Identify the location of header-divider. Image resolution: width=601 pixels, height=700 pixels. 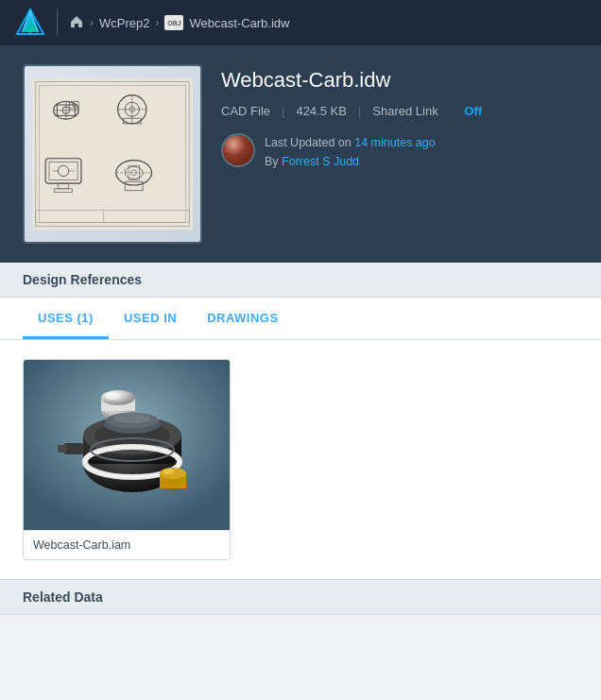
(57, 23).